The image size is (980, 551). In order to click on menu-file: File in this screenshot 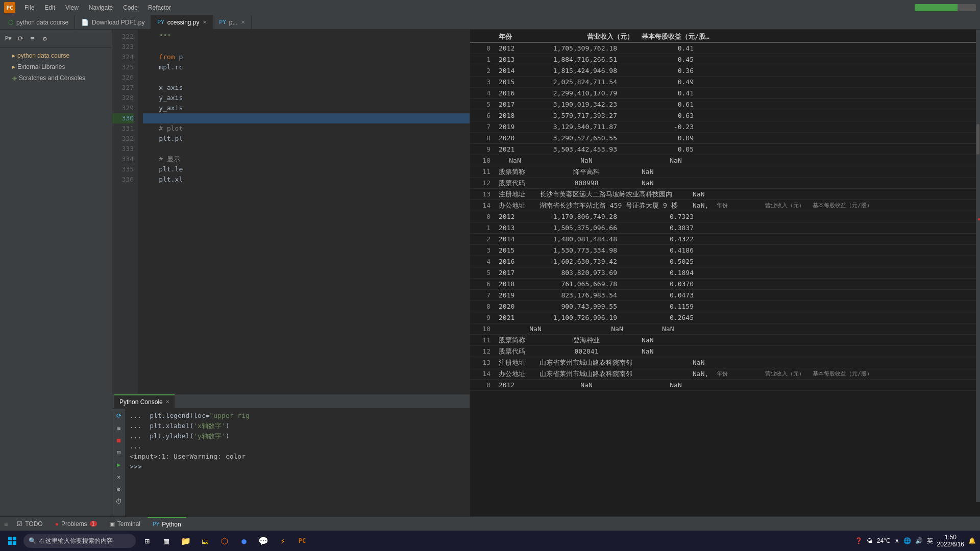, I will do `click(30, 8)`.